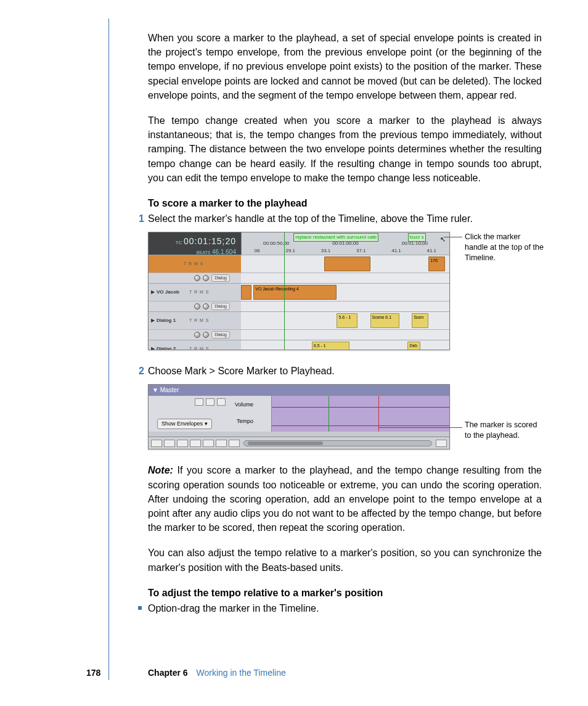  Describe the element at coordinates (203, 253) in the screenshot. I see `beats-label: BEATS` at that location.